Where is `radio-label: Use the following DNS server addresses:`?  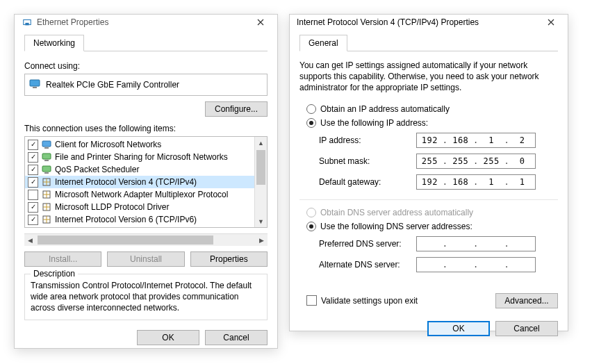 radio-label: Use the following DNS server addresses: is located at coordinates (396, 226).